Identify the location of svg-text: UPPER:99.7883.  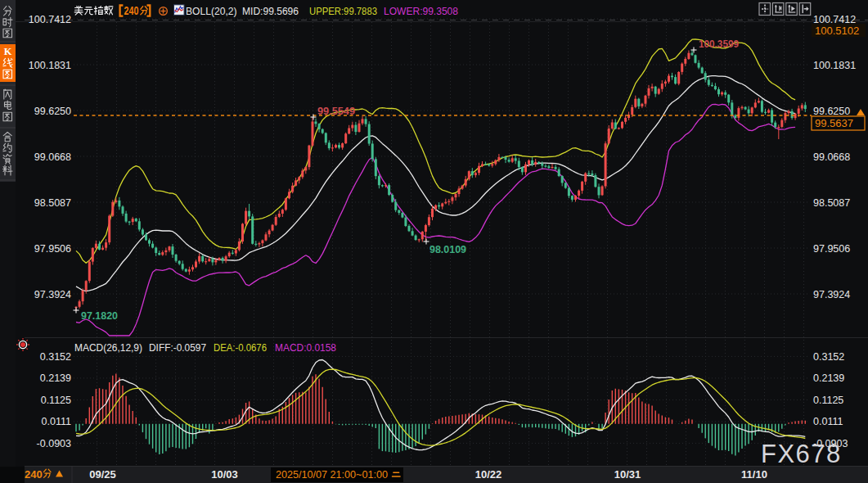
(344, 11).